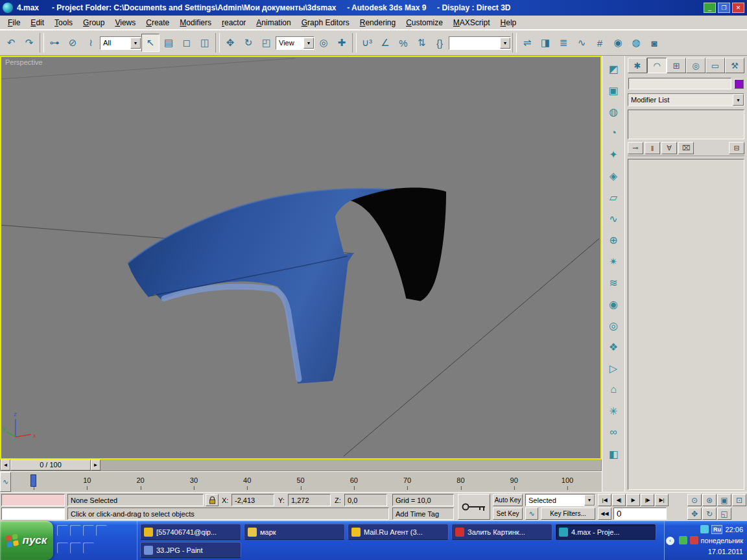 The image size is (747, 560). What do you see at coordinates (613, 261) in the screenshot?
I see `reactor-wind-icon: ✴` at bounding box center [613, 261].